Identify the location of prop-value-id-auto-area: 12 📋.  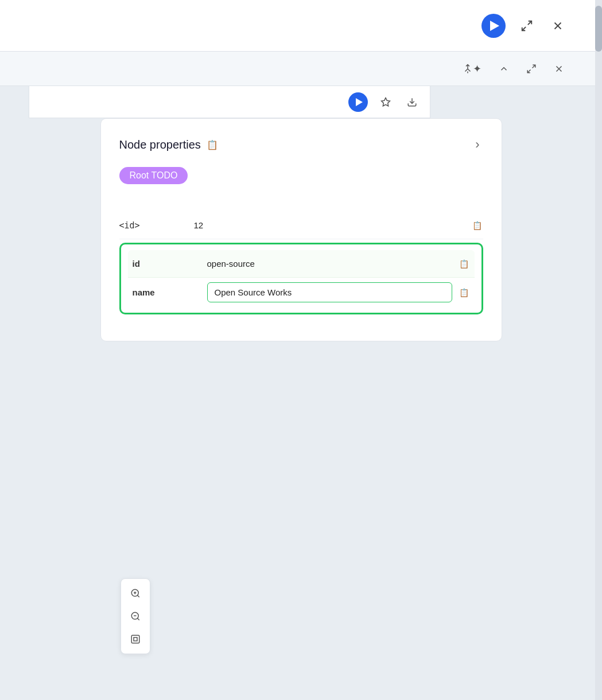
(339, 225).